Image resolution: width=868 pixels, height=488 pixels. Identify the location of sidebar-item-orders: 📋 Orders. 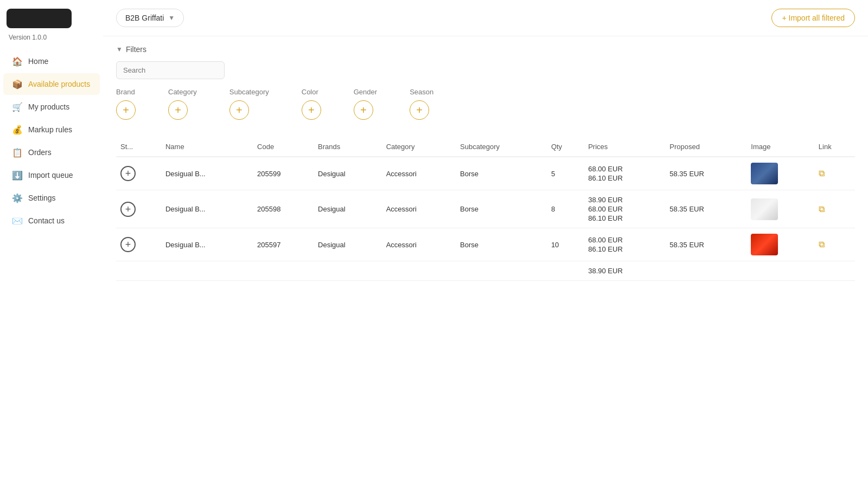
(52, 152).